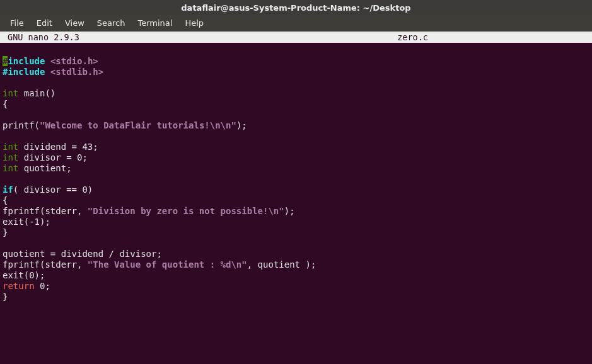  Describe the element at coordinates (17, 23) in the screenshot. I see `menu-file: File` at that location.